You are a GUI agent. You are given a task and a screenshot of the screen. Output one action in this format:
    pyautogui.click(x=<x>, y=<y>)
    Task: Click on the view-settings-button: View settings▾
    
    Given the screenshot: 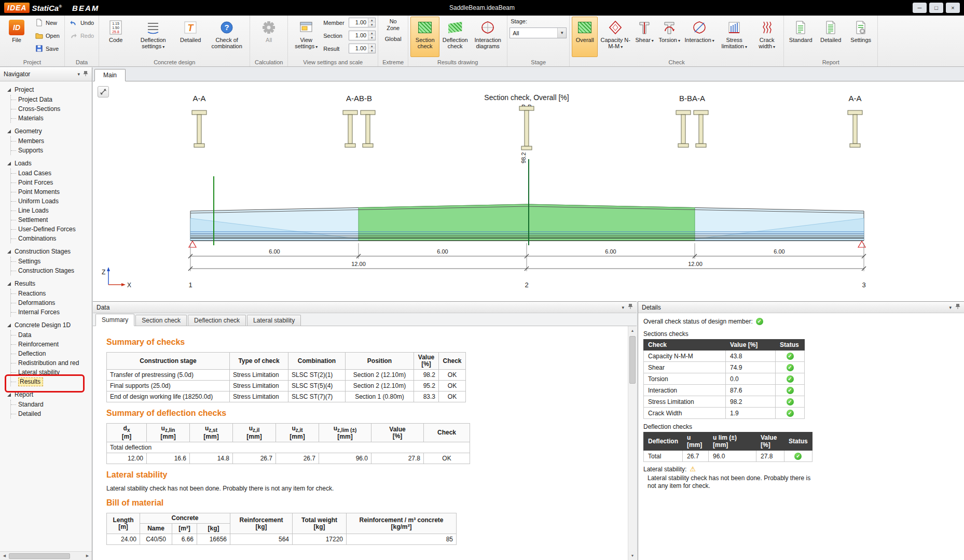 What is the action you would take?
    pyautogui.click(x=306, y=37)
    